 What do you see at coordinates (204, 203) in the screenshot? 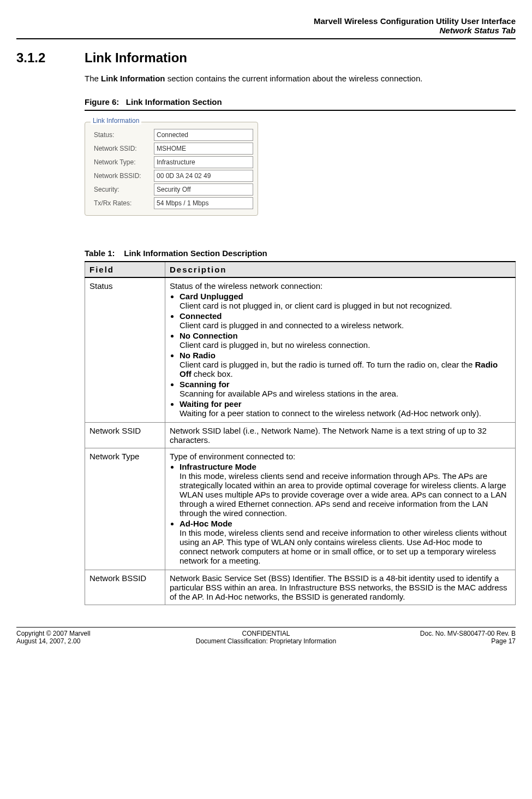
I see `link-info-value: 54 Mbps / 1 Mbps` at bounding box center [204, 203].